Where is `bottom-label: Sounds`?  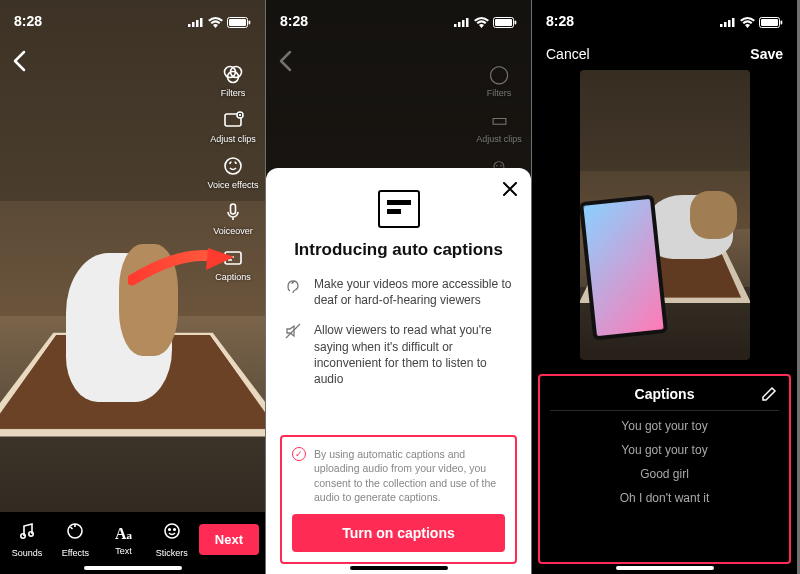
bottom-label: Sounds is located at coordinates (28, 553).